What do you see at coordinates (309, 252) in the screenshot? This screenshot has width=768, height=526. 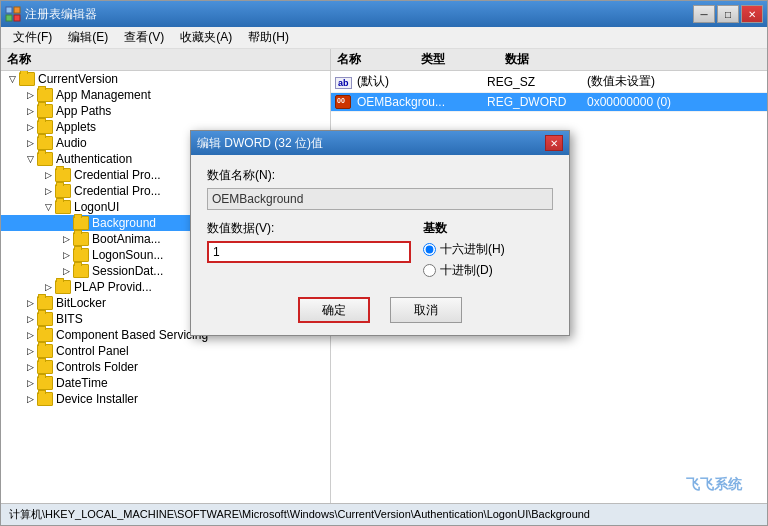 I see `value-input` at bounding box center [309, 252].